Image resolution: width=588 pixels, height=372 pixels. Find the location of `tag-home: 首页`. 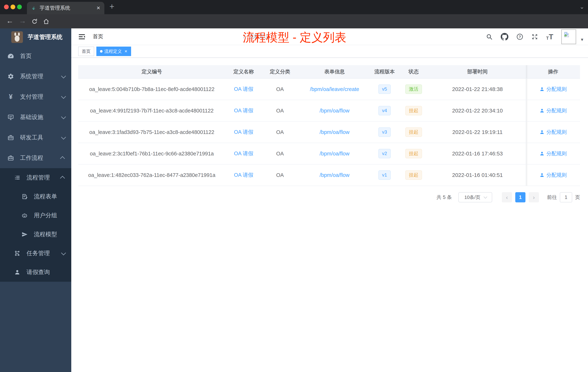

tag-home: 首页 is located at coordinates (86, 51).